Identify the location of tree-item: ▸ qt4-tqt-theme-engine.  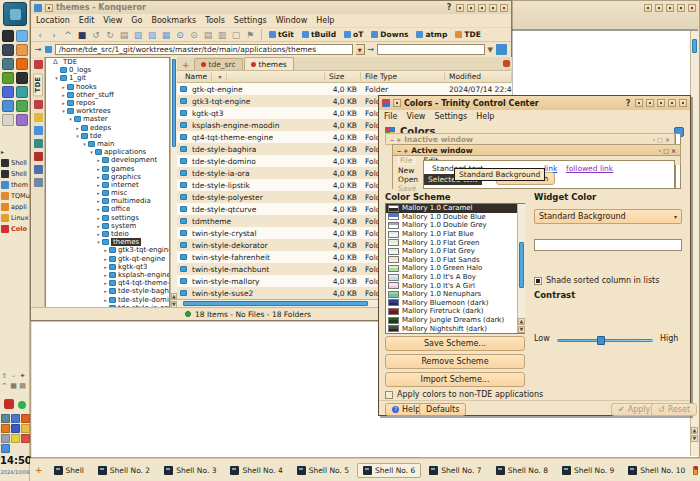
(108, 283).